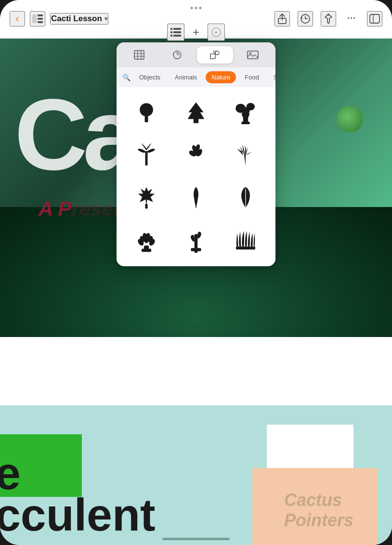  What do you see at coordinates (79, 19) in the screenshot?
I see `document-title-button: Cacti Lesson ▾` at bounding box center [79, 19].